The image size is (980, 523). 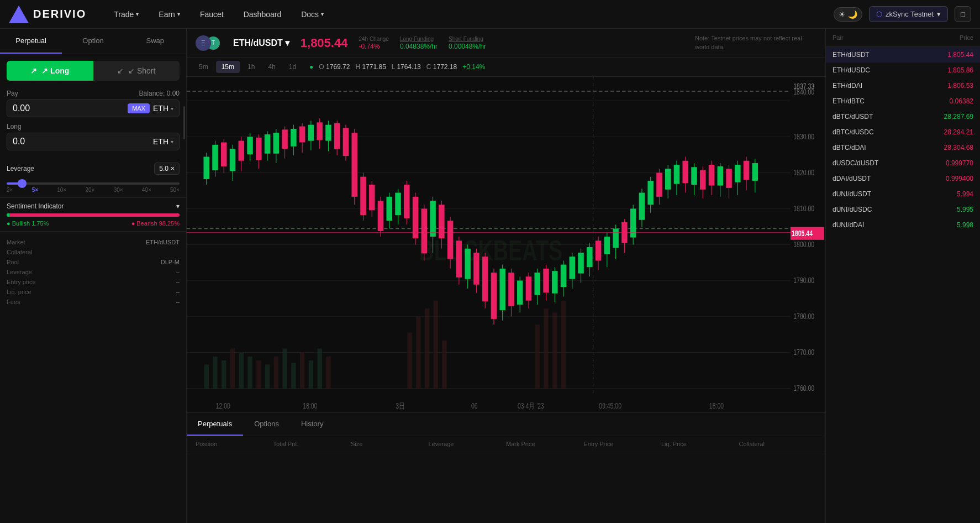 I want to click on pair-name-label: dUNI/dDAI, so click(x=849, y=225).